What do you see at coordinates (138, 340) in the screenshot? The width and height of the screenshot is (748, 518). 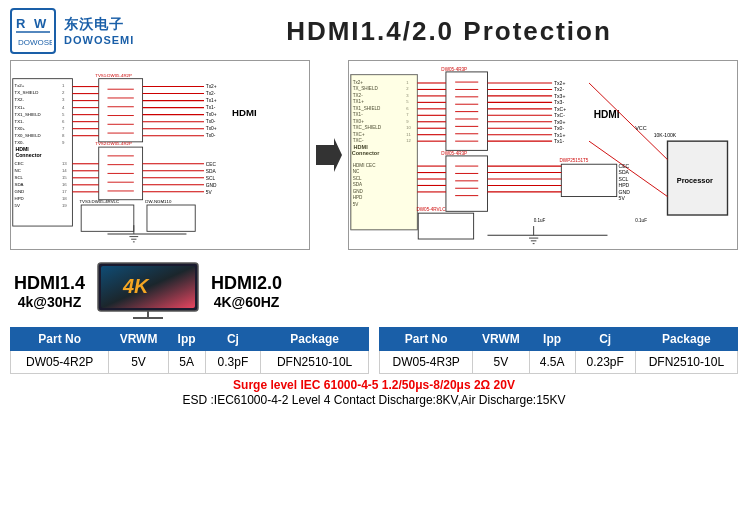 I see `col-vrwm-left: VRWM` at bounding box center [138, 340].